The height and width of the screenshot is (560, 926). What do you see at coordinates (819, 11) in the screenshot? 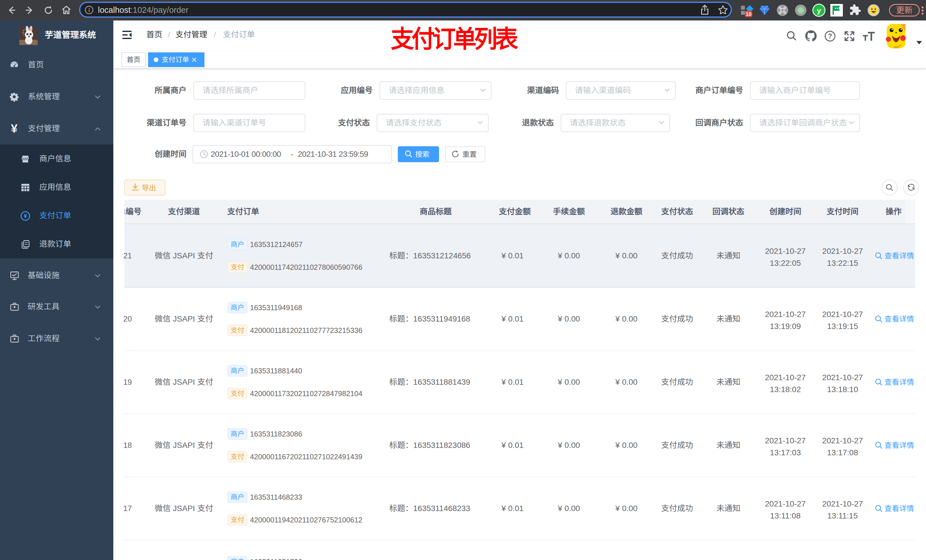
I see `svg-text: y` at bounding box center [819, 11].